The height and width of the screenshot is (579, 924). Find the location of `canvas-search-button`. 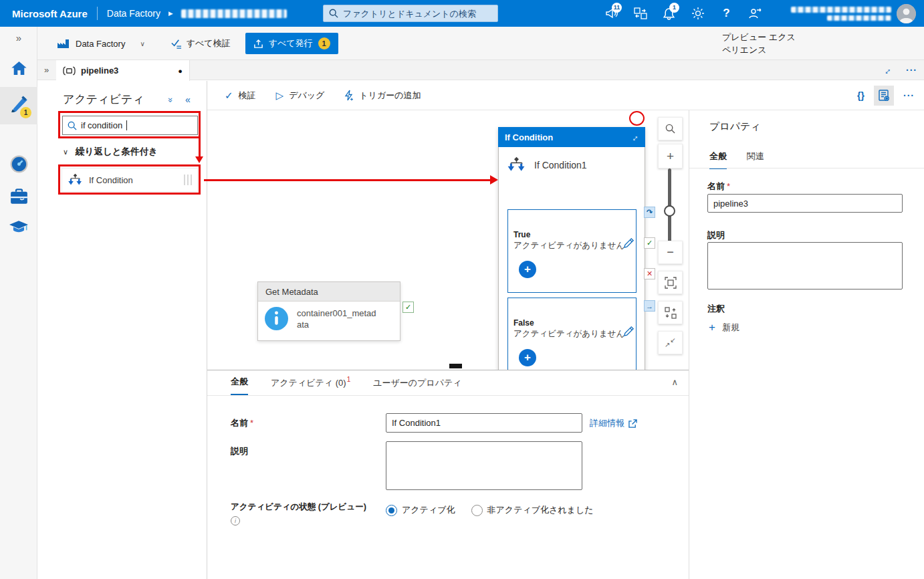

canvas-search-button is located at coordinates (670, 128).